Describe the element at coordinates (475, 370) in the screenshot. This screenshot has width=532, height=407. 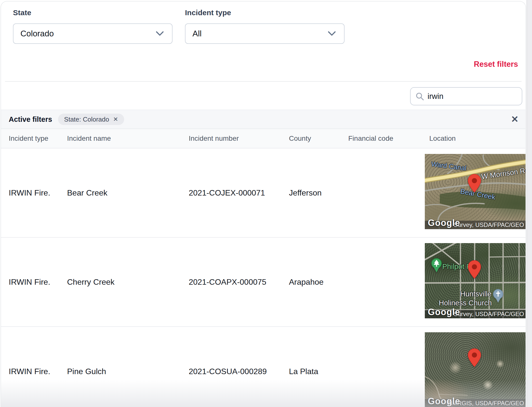
I see `location-map-thumbnail: Google NMRGIS, USDA/FPAC/GEO` at that location.